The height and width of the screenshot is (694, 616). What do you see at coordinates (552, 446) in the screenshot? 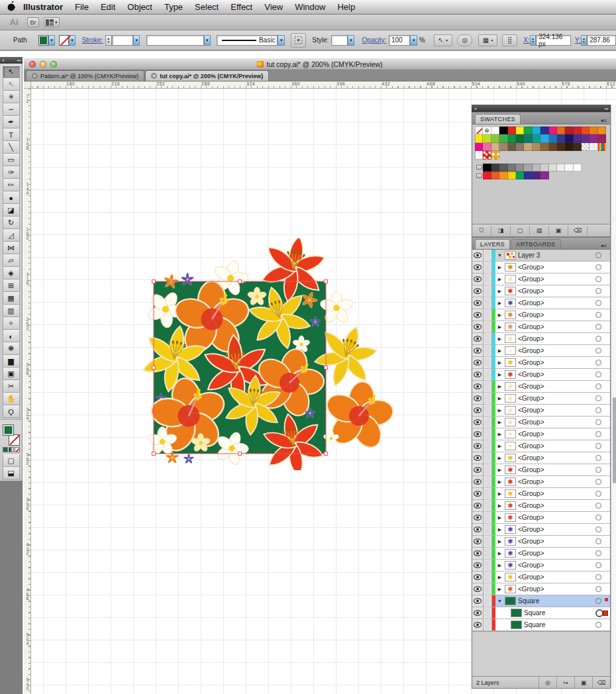
I see `layer-row-main: ▶•<Group>` at bounding box center [552, 446].